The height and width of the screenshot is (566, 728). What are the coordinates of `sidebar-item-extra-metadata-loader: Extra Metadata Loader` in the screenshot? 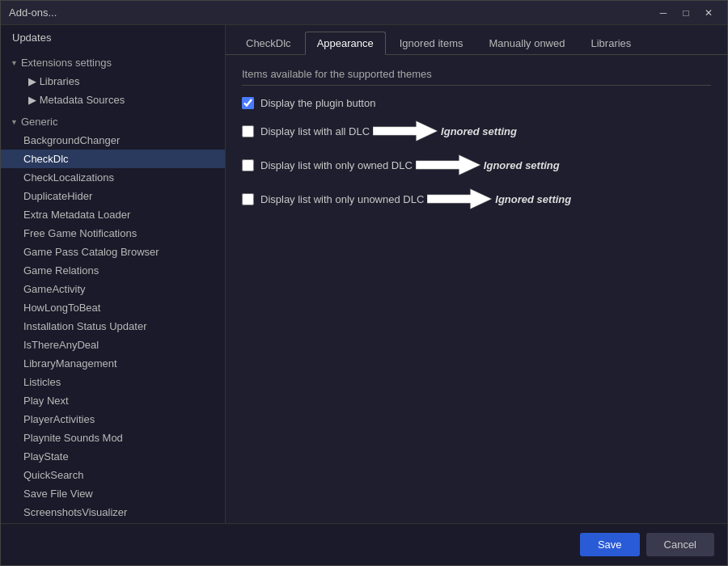 It's located at (113, 215).